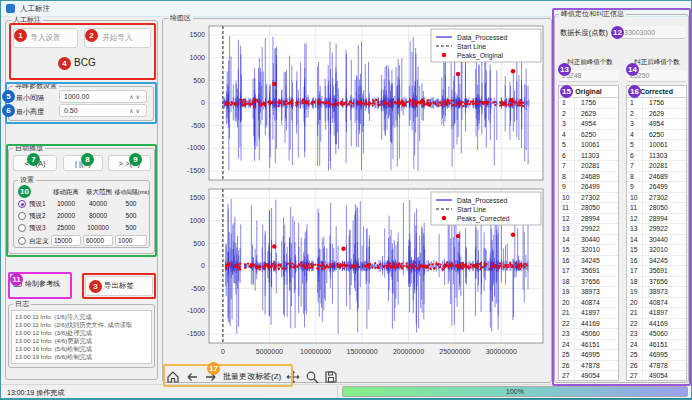 The height and width of the screenshot is (400, 692). Describe the element at coordinates (35, 9) in the screenshot. I see `window-title: 人工标注` at that location.